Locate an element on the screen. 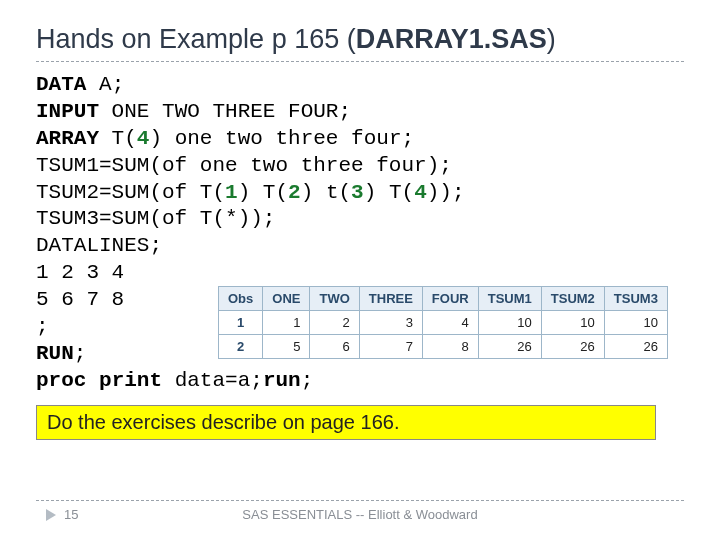 This screenshot has width=720, height=540. output-table: Obs ONE TWO THREE FOUR TSUM1 TSUM2 TSUM3… is located at coordinates (443, 322).